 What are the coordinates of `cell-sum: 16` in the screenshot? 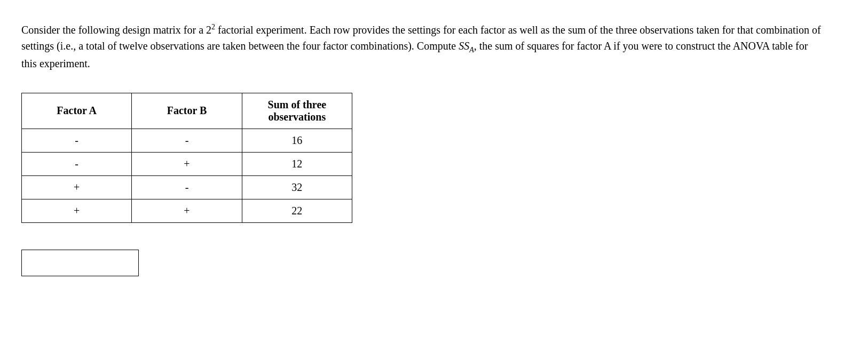 It's located at (297, 140).